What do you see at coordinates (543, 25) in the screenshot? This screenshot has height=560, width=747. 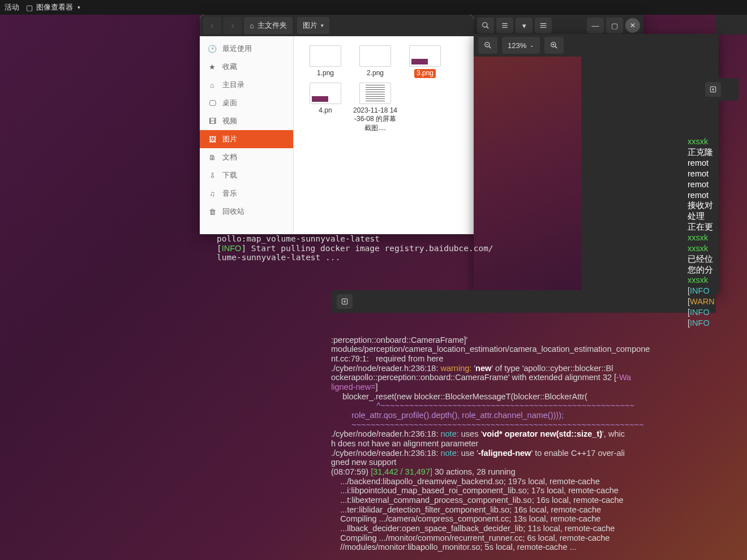 I see `hamburger-menu-button` at bounding box center [543, 25].